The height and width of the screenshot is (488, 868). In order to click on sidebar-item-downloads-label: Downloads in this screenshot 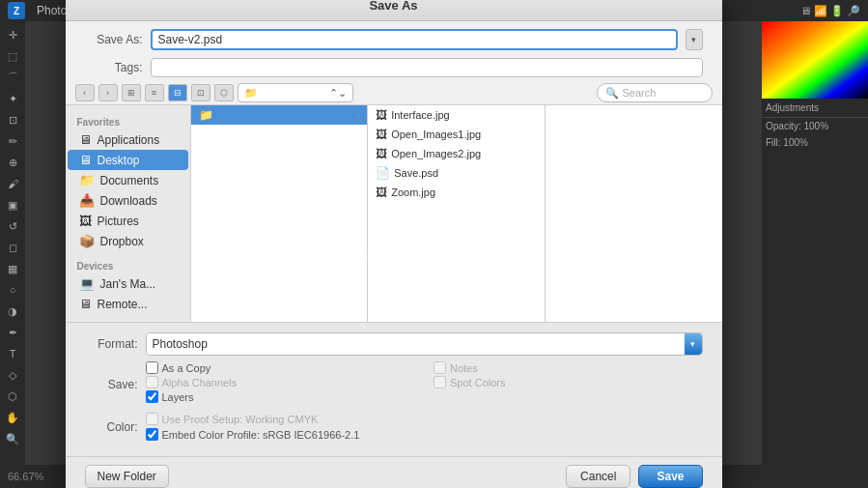, I will do `click(129, 201)`.